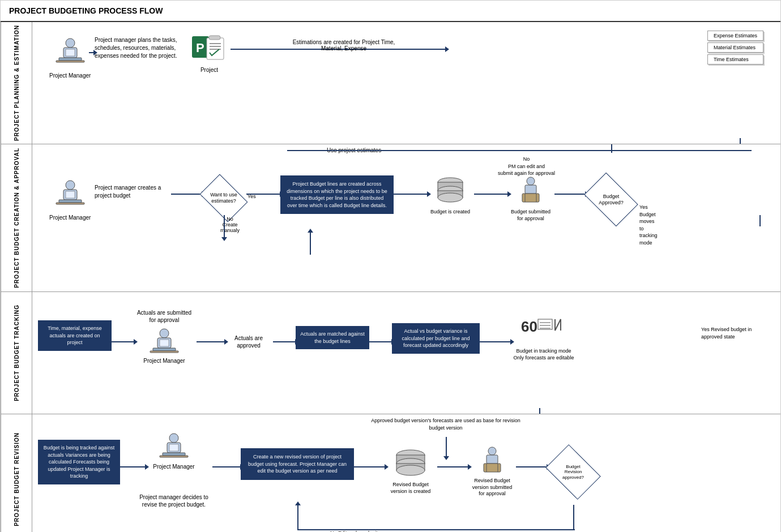  I want to click on lane2-approved-diamond: Budget Approved? NoPM can edit andsubmit…, so click(611, 199).